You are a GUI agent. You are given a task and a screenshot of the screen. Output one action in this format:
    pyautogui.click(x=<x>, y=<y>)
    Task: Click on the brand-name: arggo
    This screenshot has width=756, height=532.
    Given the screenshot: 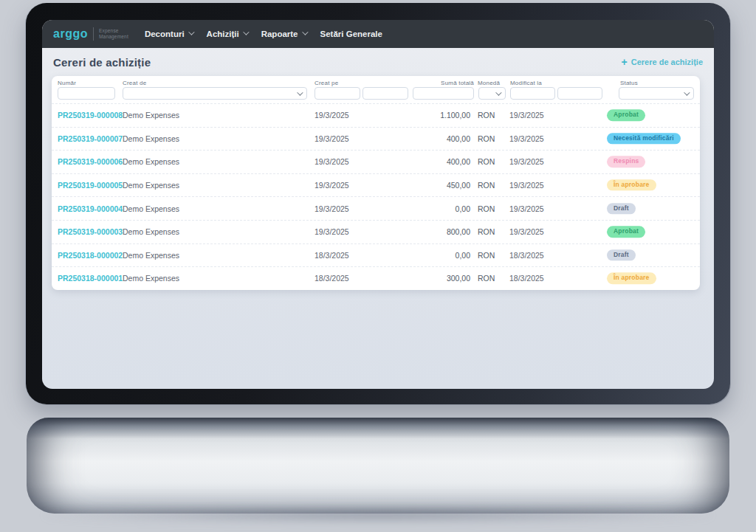 What is the action you would take?
    pyautogui.click(x=71, y=34)
    